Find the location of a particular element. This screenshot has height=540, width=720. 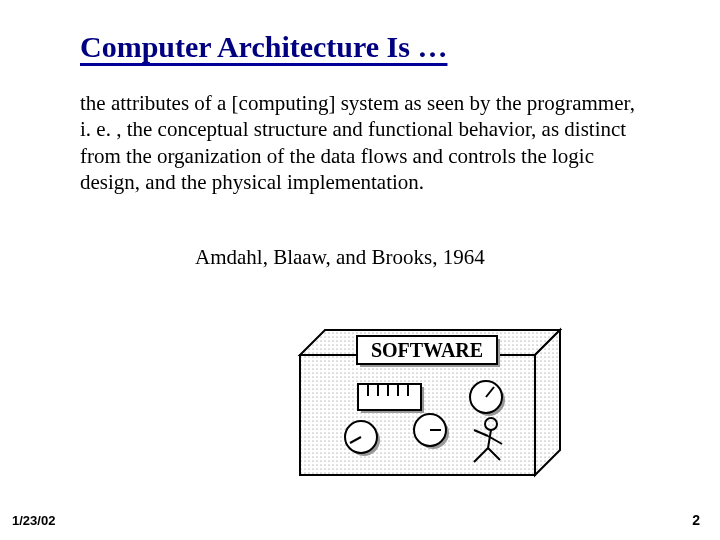

software-box-diagram: SOFTWARE is located at coordinates (420, 407).